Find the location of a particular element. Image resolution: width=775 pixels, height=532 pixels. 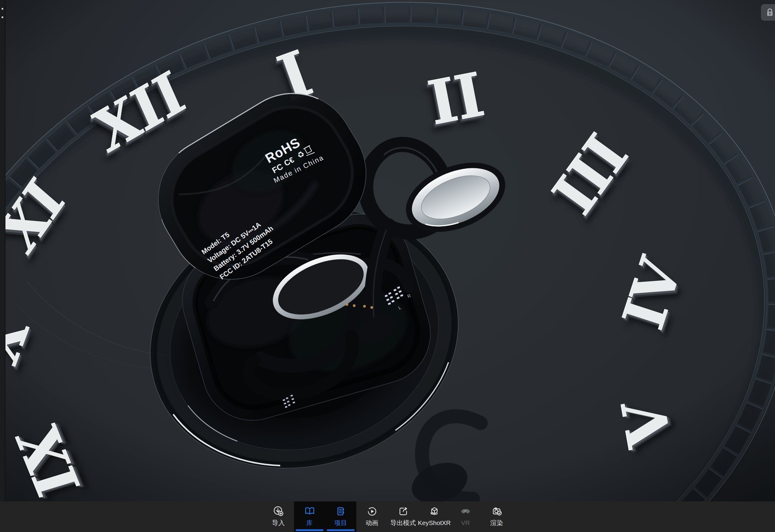

earbud-silhouette is located at coordinates (444, 459).